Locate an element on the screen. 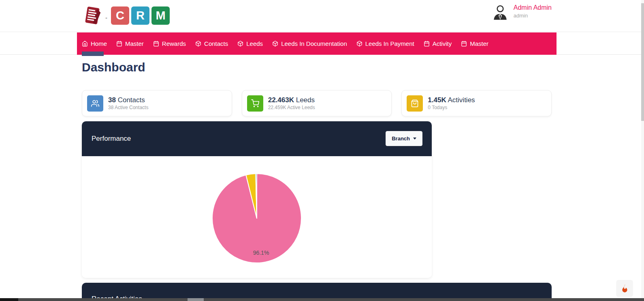  nav-item-leeds-in-documentation: Leeds In Documentation is located at coordinates (309, 44).